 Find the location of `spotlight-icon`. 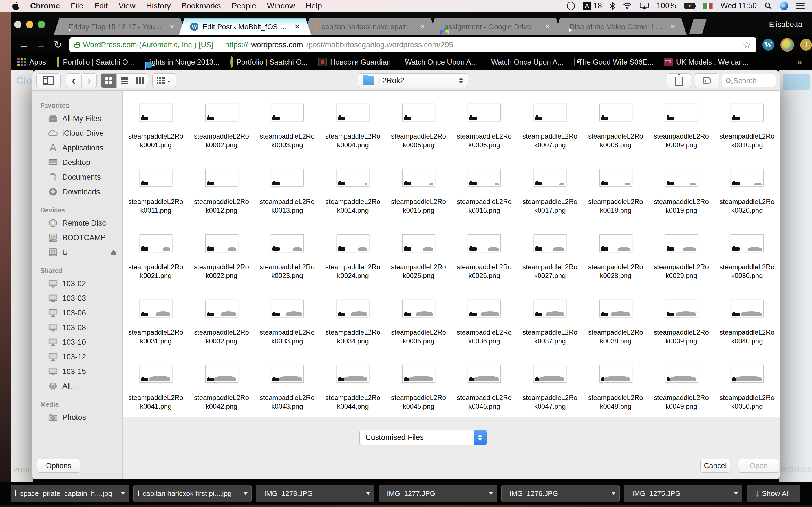

spotlight-icon is located at coordinates (768, 6).